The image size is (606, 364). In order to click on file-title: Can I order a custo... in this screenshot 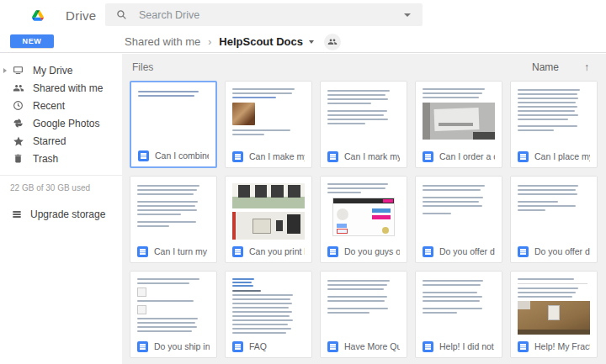, I will do `click(467, 156)`.